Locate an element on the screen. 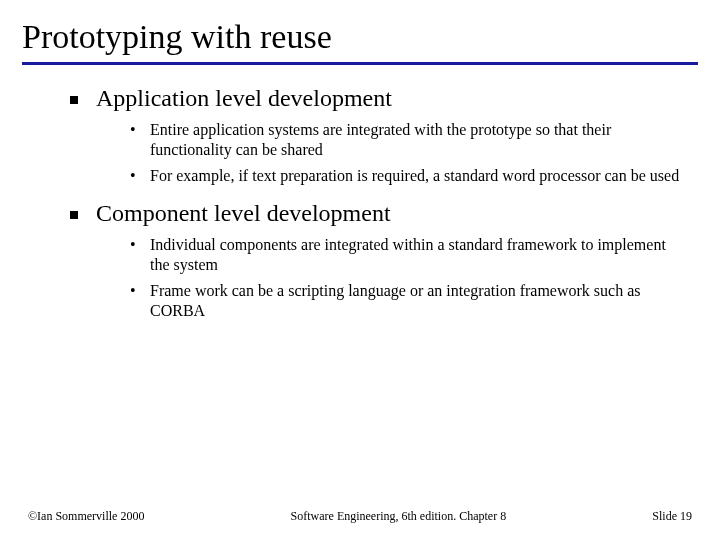  list-item: • For example, if text preparation is re… is located at coordinates (409, 176).